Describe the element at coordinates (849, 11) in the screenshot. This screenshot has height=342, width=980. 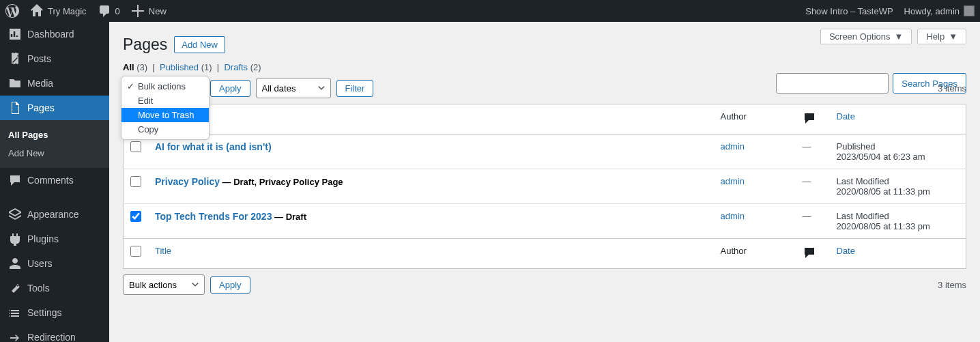
I see `show-intro: Show Intro – TasteWP` at that location.